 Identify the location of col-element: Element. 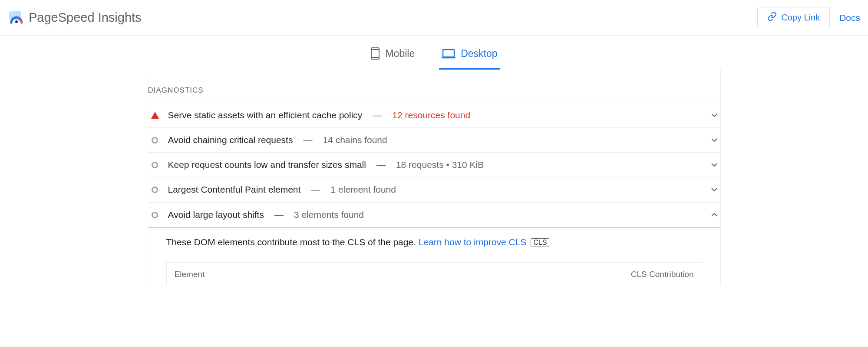
(190, 274).